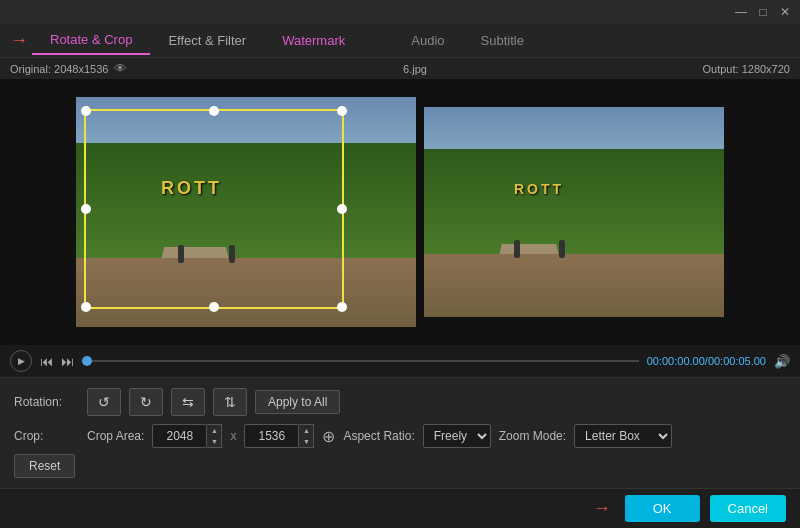 The height and width of the screenshot is (528, 800). I want to click on title-bar: — □ ✕, so click(400, 12).